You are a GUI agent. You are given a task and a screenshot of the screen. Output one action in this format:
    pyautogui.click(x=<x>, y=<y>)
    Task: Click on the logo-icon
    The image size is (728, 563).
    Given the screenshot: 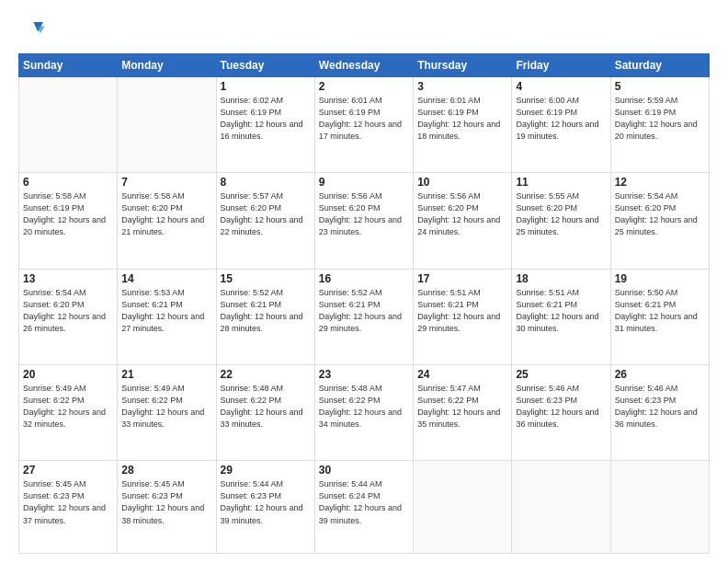 What is the action you would take?
    pyautogui.click(x=32, y=30)
    